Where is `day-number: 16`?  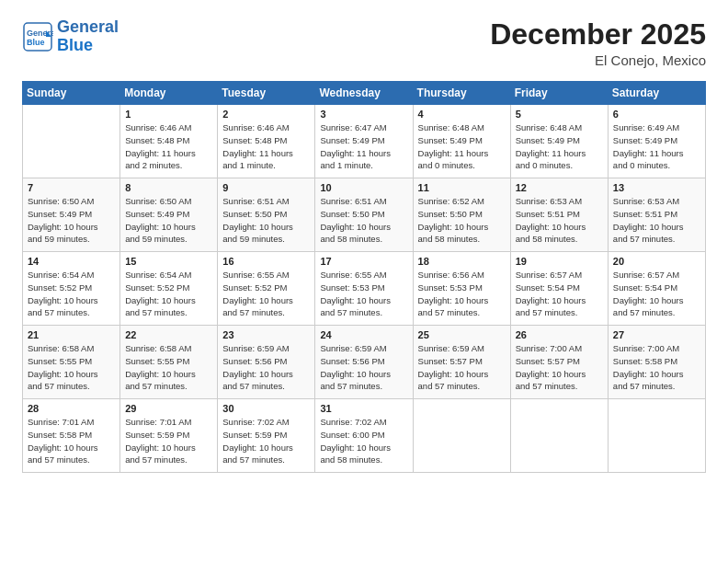 day-number: 16 is located at coordinates (267, 261).